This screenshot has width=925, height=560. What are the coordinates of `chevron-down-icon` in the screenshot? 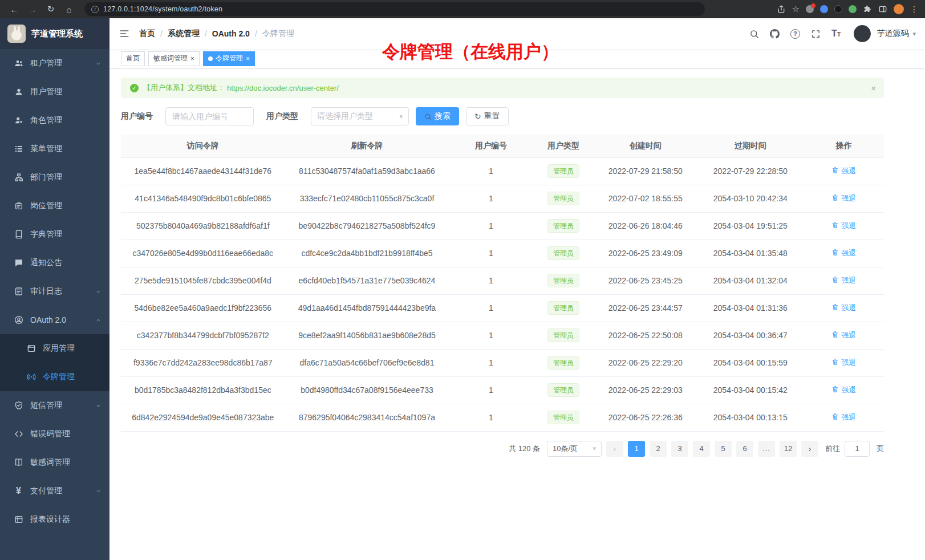 It's located at (98, 63).